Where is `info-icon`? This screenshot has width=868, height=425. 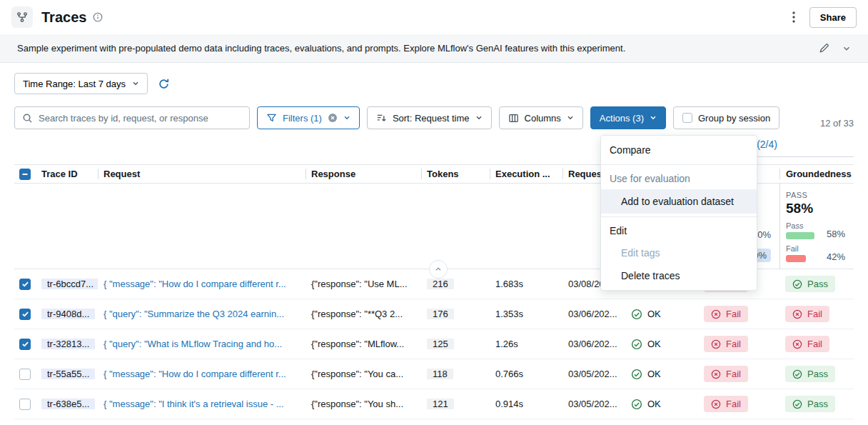 info-icon is located at coordinates (98, 17).